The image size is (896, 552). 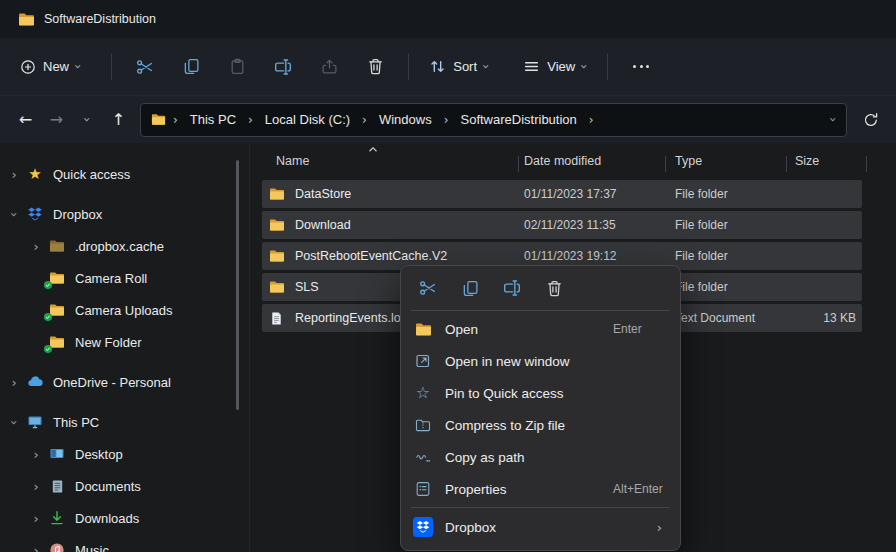 What do you see at coordinates (504, 394) in the screenshot?
I see `menu-item-label: Pin to Quick access` at bounding box center [504, 394].